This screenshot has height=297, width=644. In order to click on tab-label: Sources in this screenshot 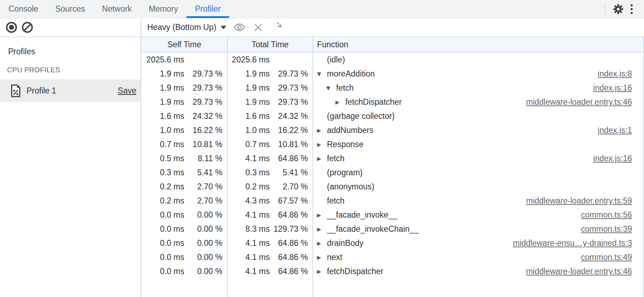, I will do `click(70, 9)`.